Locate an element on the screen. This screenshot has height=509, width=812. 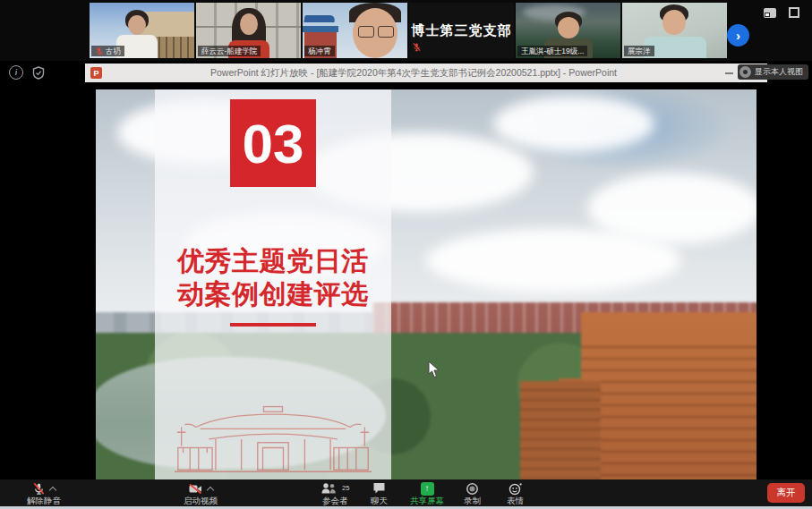
powerpoint-icon: P is located at coordinates (97, 73).